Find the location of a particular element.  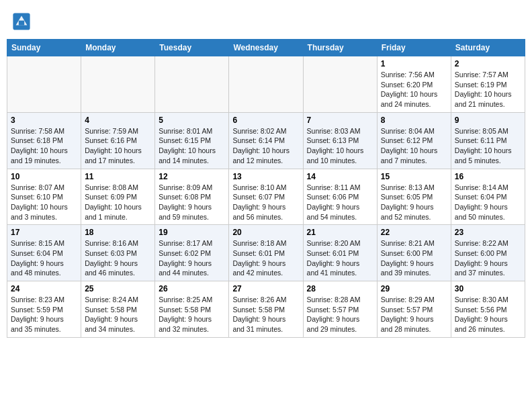

calendar-cell: 20Sunrise: 8:18 AM Sunset: 6:01 PM Dayli… is located at coordinates (266, 253).